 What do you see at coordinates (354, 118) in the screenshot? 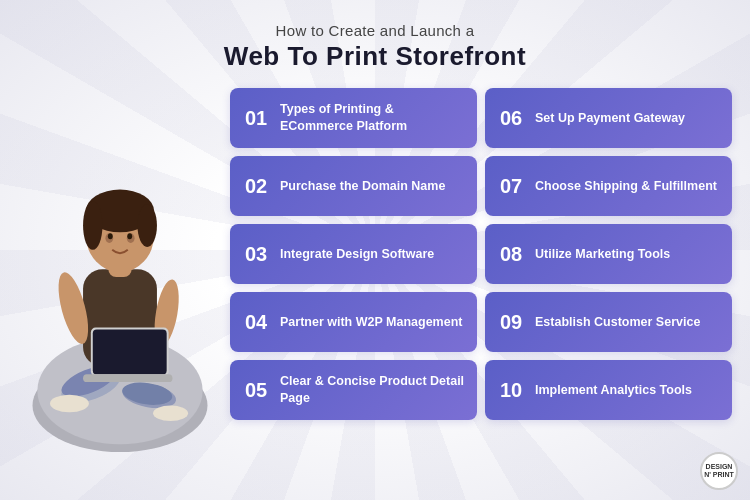
I see `step-card-01: 01Types of Printing & ECommerce Platform` at bounding box center [354, 118].